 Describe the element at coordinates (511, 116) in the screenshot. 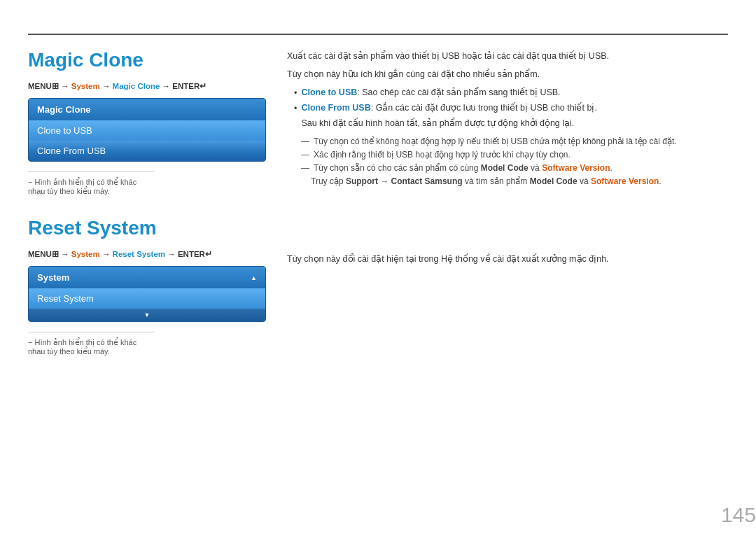

I see `bullet-item-2: • Clone From USB: Gắn các cài đặt được l…` at that location.